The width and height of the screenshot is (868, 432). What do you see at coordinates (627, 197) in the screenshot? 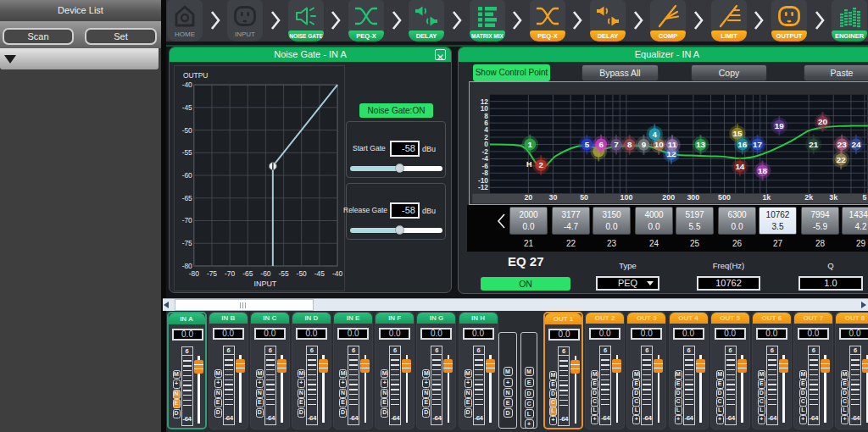
I see `svg-text: 100` at bounding box center [627, 197].